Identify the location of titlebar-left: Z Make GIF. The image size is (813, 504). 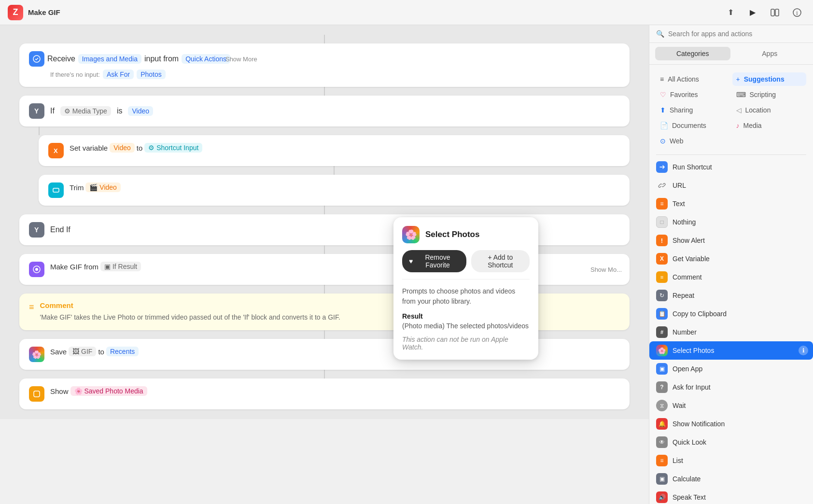
(34, 13).